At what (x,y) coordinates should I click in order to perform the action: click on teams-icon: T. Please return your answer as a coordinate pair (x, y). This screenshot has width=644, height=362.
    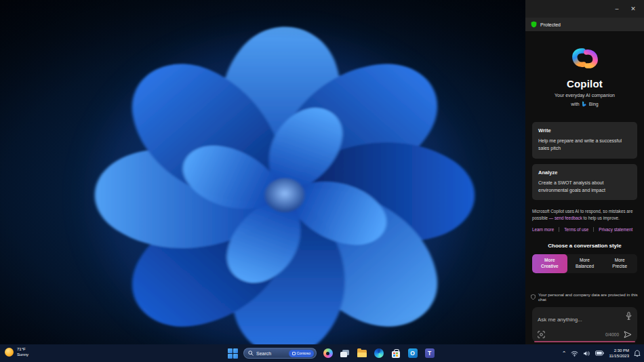
    Looking at the image, I should click on (430, 353).